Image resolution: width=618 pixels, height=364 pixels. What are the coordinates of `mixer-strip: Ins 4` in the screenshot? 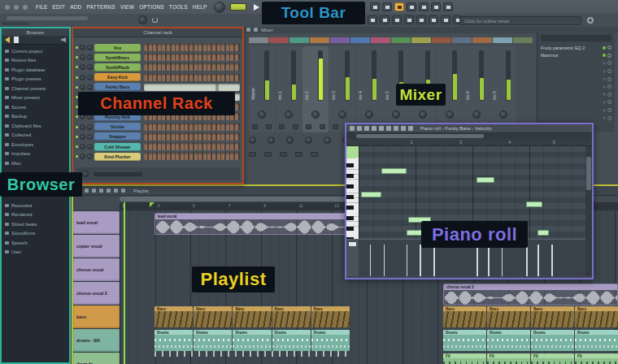 It's located at (369, 89).